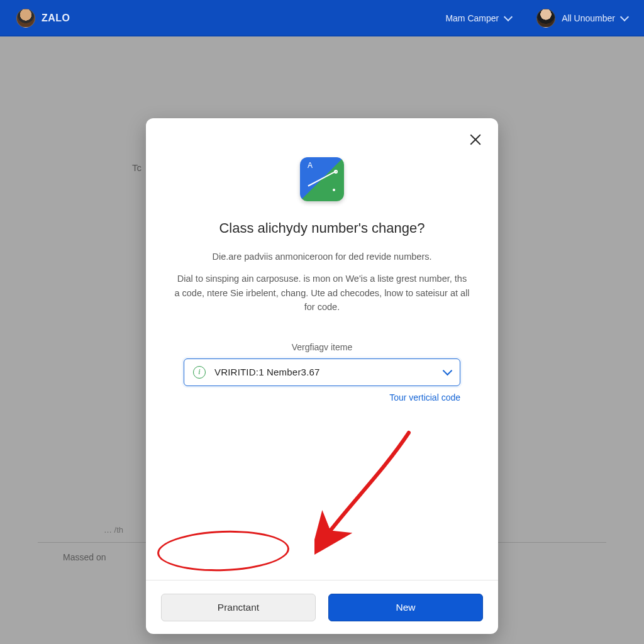 This screenshot has height=644, width=644. Describe the element at coordinates (56, 18) in the screenshot. I see `brand-name: ZALO` at that location.